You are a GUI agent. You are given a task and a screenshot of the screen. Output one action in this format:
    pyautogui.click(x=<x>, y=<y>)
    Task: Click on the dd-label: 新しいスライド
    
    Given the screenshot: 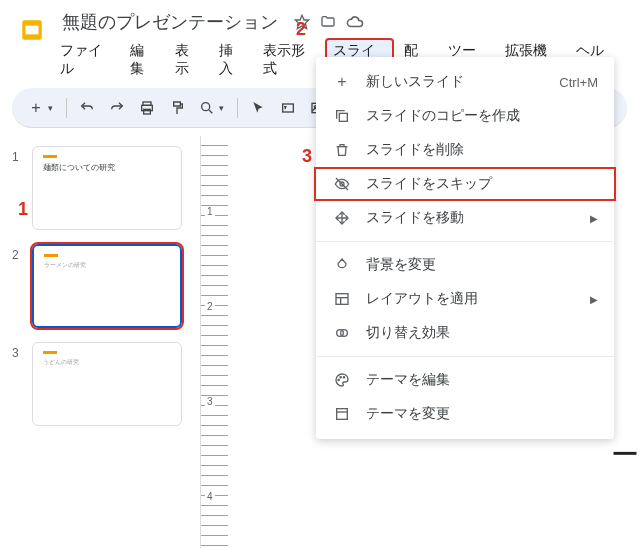 What is the action you would take?
    pyautogui.click(x=456, y=82)
    